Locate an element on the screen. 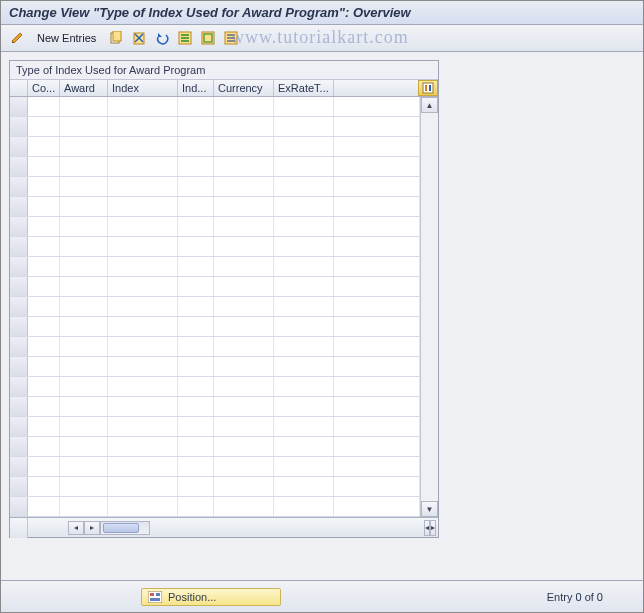  position-button: Position... is located at coordinates (211, 597).